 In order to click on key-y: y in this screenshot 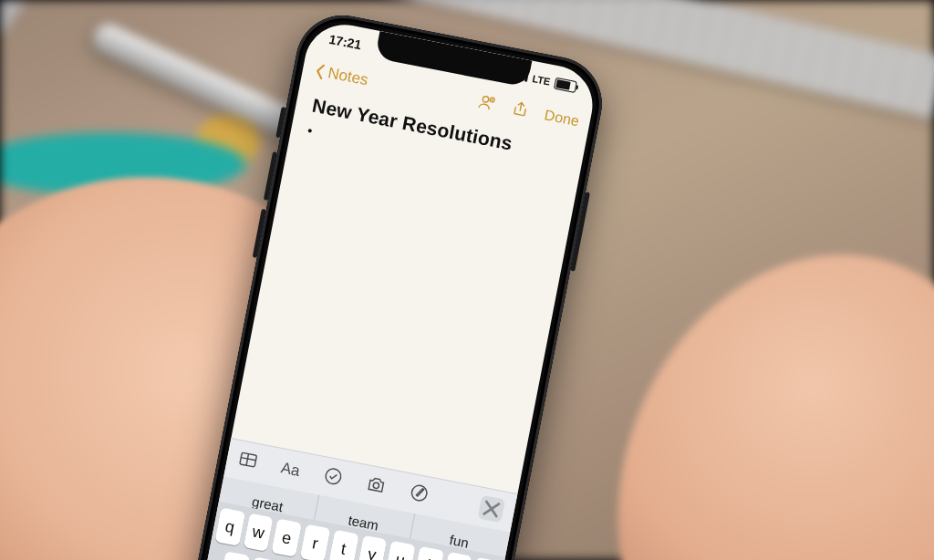, I will do `click(372, 547)`.